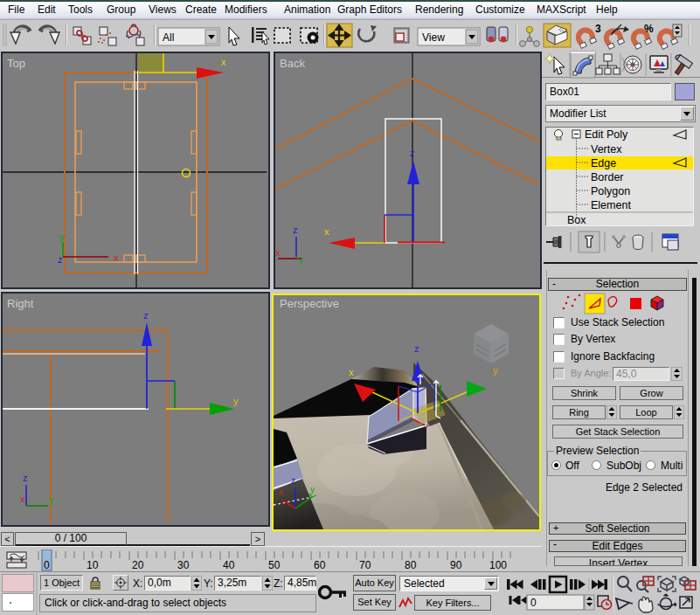  Describe the element at coordinates (138, 565) in the screenshot. I see `svg-text: 20` at that location.